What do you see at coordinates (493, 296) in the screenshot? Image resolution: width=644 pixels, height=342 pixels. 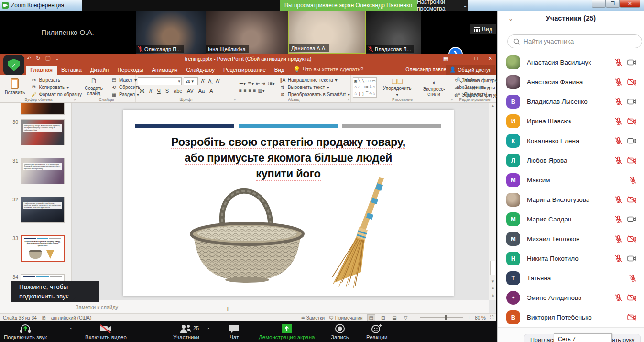 I see `next-slide-button: ⇟` at bounding box center [493, 296].